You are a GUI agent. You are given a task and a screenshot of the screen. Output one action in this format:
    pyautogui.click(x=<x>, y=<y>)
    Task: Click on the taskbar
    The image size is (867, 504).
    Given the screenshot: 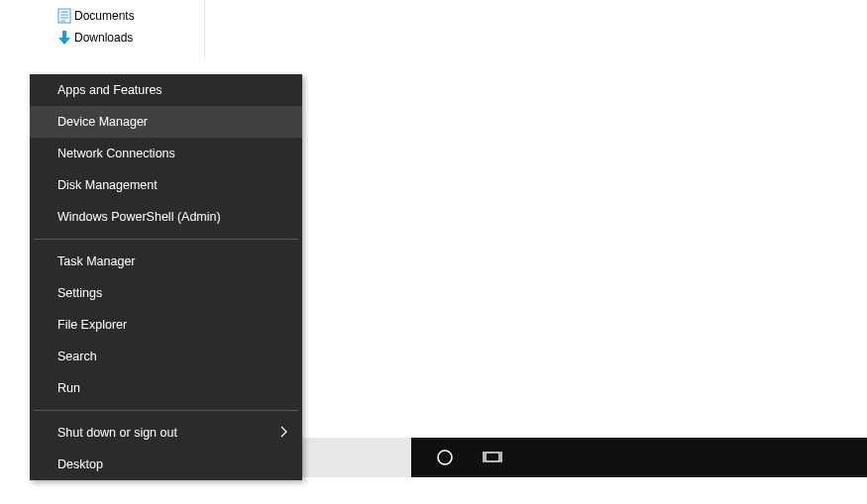 What is the action you would take?
    pyautogui.click(x=639, y=457)
    